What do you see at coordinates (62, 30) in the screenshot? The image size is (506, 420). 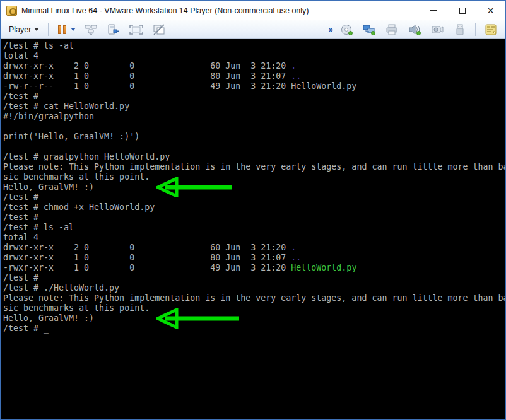 I see `suspend-button` at bounding box center [62, 30].